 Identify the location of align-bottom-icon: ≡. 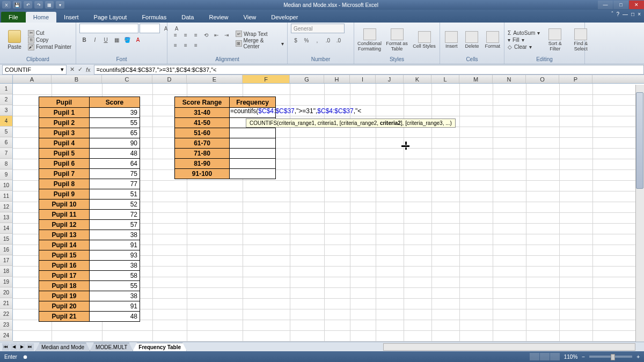
(196, 35).